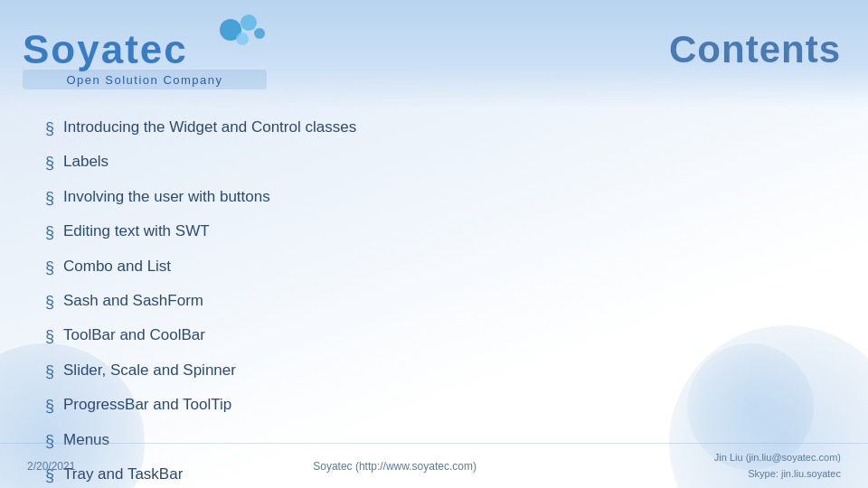 The image size is (868, 488). I want to click on bullet-text: Involving the user with buttons, so click(166, 197).